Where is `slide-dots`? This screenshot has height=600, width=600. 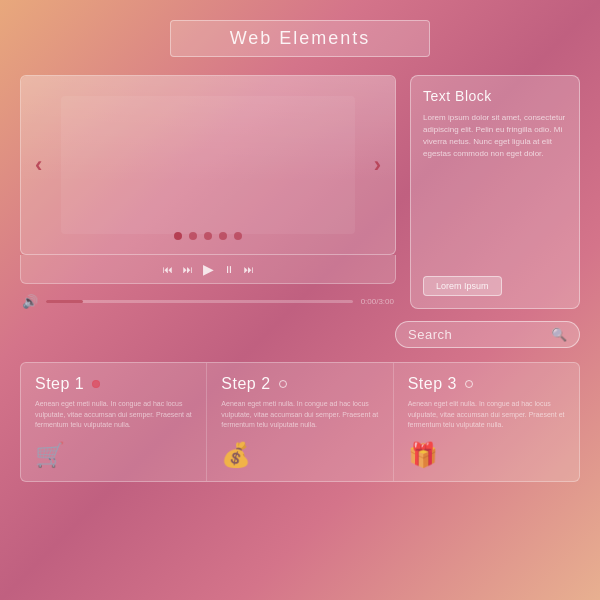 slide-dots is located at coordinates (208, 236).